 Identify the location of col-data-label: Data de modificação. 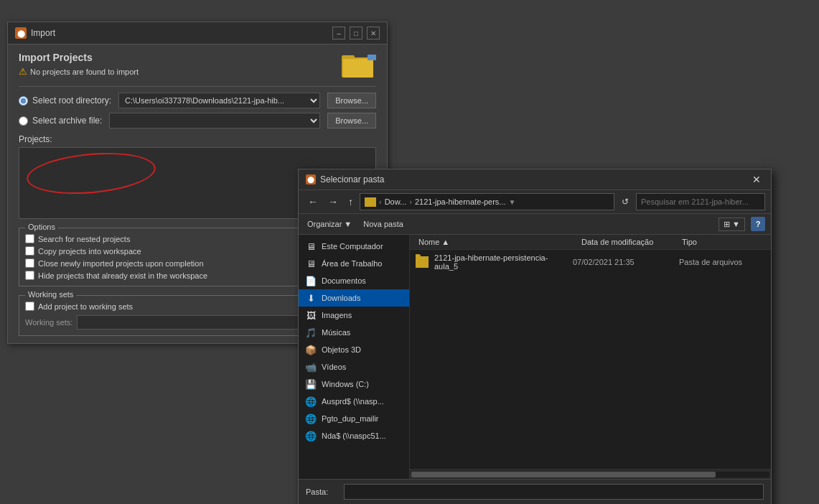
(617, 242).